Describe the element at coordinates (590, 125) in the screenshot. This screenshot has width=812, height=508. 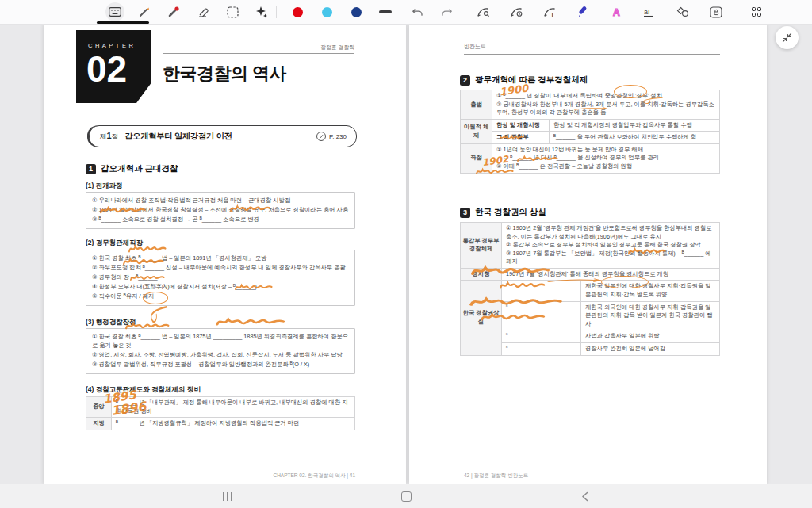
I see `table-row: 이원적 체제 한성 및 개항시장 한성 및 각 개항시장의 경찰업무와 감옥사무…` at that location.